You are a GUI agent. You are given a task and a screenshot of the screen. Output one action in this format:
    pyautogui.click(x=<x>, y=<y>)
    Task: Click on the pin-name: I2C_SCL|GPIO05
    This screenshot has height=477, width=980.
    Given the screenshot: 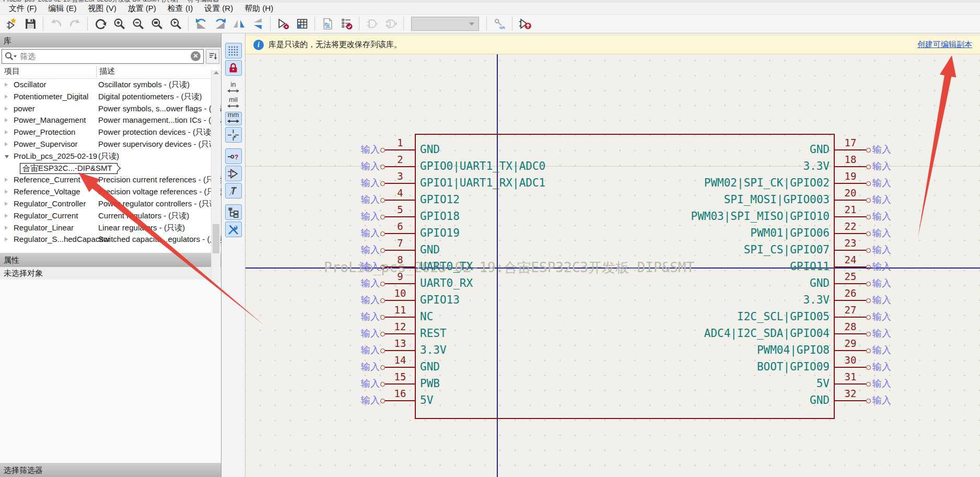 What is the action you would take?
    pyautogui.click(x=784, y=317)
    